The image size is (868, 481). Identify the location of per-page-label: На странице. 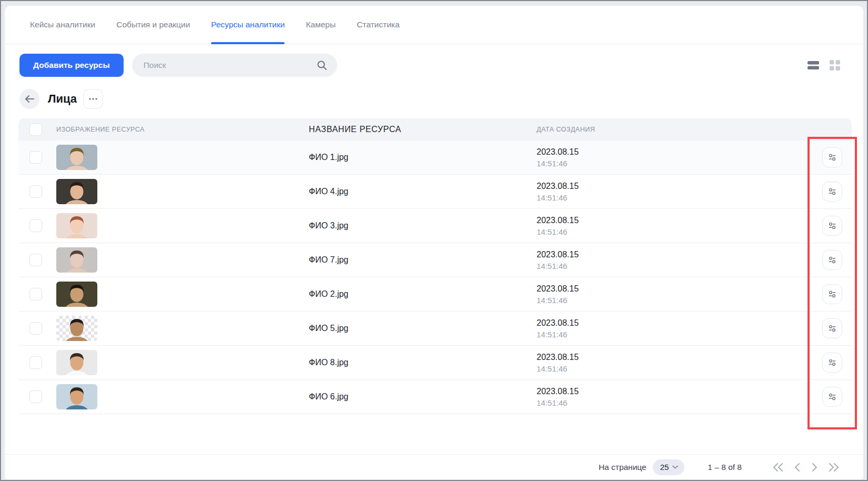
(623, 467).